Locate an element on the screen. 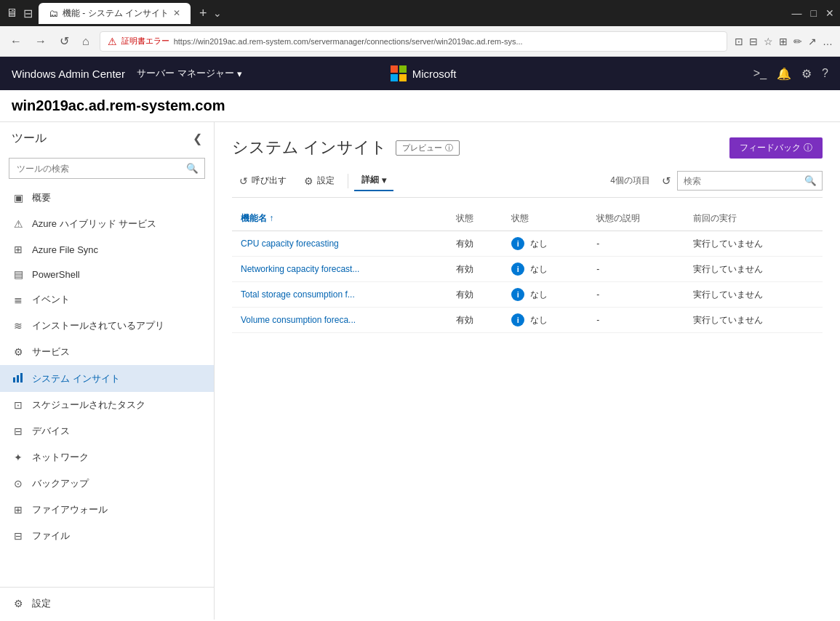 The image size is (840, 621). backup-icon: ⊙ is located at coordinates (18, 484).